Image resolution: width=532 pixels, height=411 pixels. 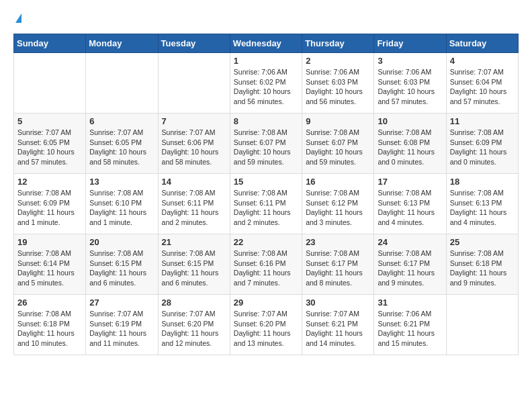 I want to click on weekday-header-thursday: Thursday, so click(x=339, y=44).